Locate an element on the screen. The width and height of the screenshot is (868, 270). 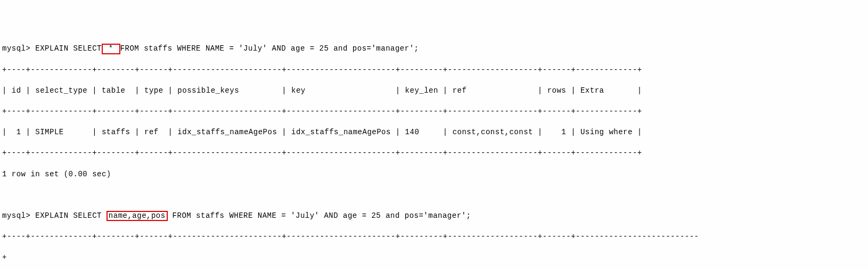
table-row: | 1 | SIMPLE | staffs | ref | idx_staffs… is located at coordinates (434, 133).